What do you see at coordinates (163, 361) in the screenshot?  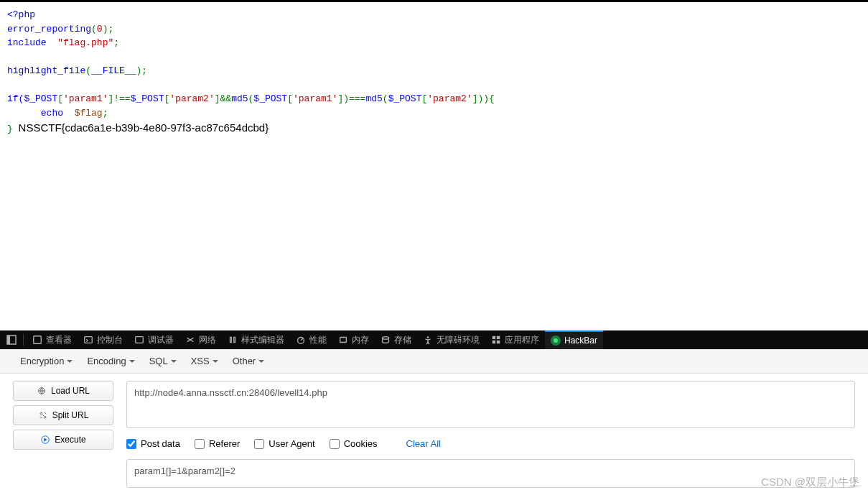 I see `dropdown-sql: SQL` at bounding box center [163, 361].